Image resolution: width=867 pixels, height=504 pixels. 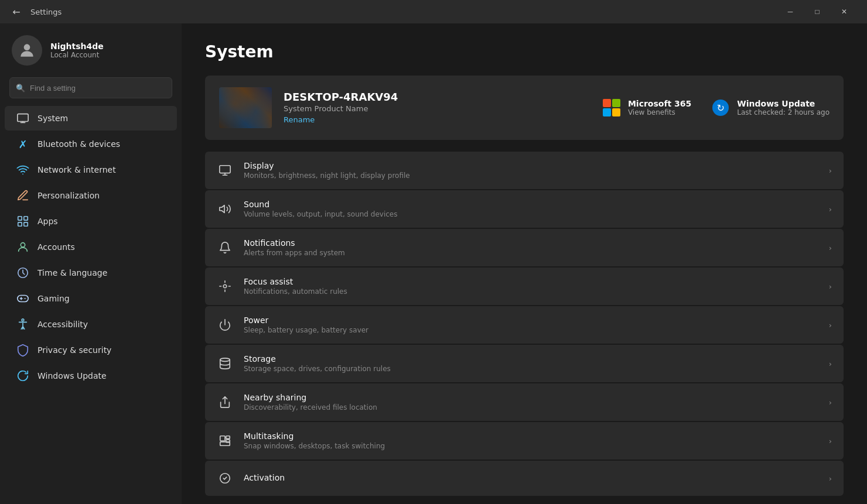 I want to click on power-text: Power Sleep, battery usage, battery save…, so click(x=531, y=325).